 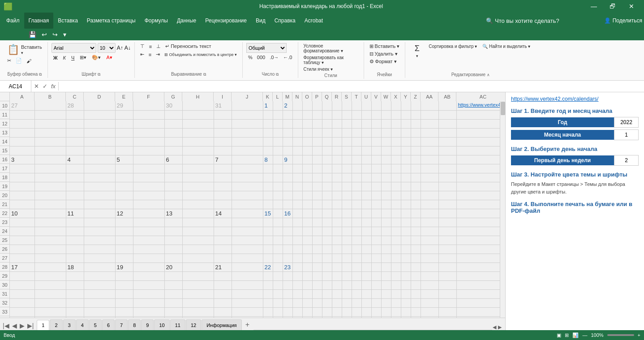 I want to click on cell-I16: 7, so click(x=223, y=159).